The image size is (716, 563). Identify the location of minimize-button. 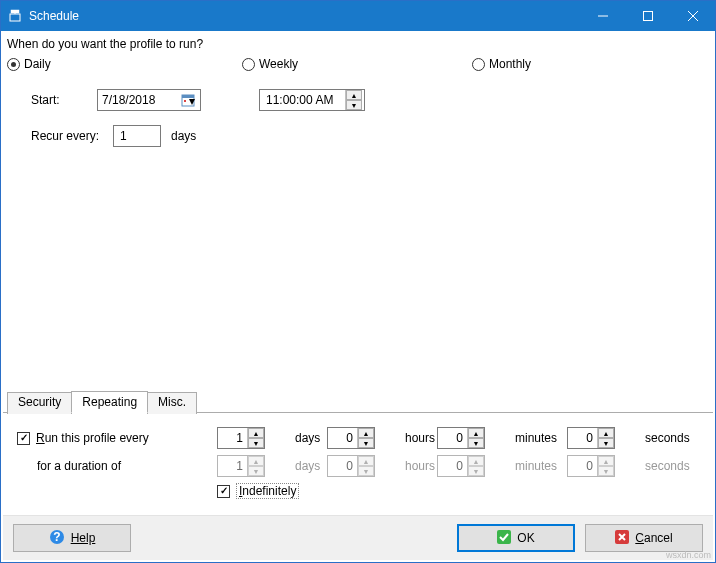
(602, 16).